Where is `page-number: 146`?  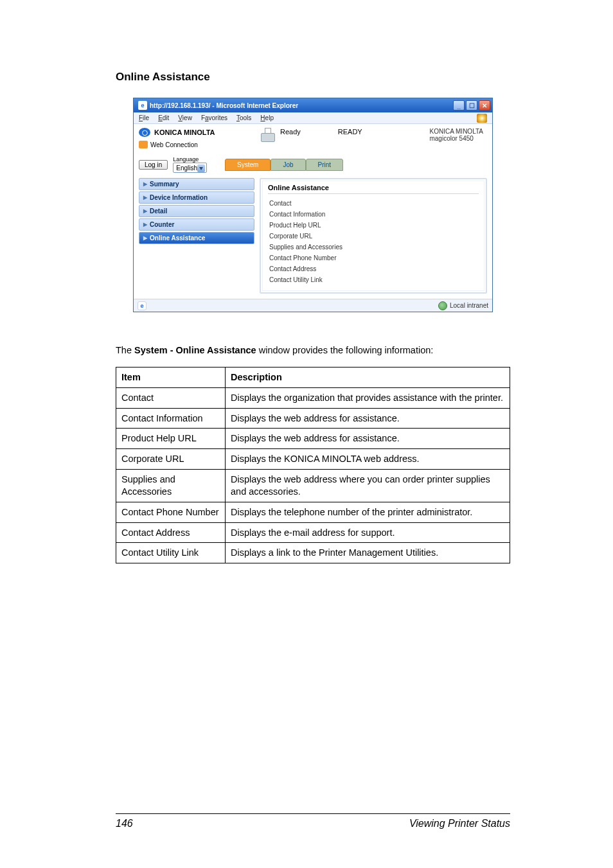
page-number: 146 is located at coordinates (125, 824).